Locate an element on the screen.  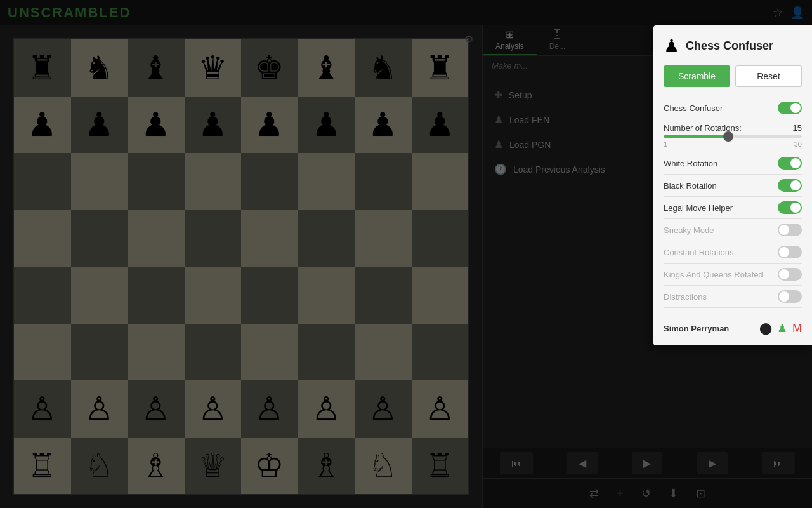
footer-username: Simon Perryman is located at coordinates (697, 329).